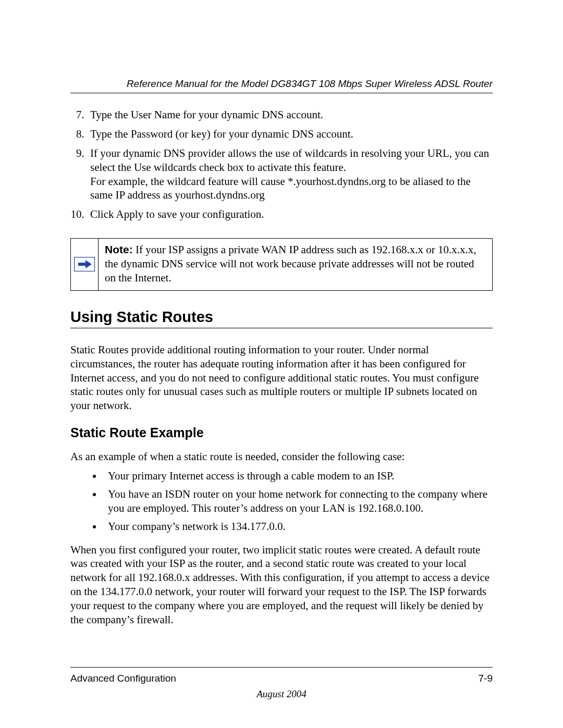  Describe the element at coordinates (222, 134) in the screenshot. I see `step-text: Type the Password (or key) for your dyna…` at that location.